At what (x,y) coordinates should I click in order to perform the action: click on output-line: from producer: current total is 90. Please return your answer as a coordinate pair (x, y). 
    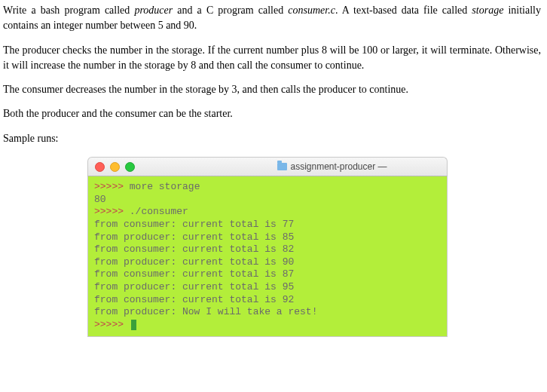
    Looking at the image, I should click on (194, 262).